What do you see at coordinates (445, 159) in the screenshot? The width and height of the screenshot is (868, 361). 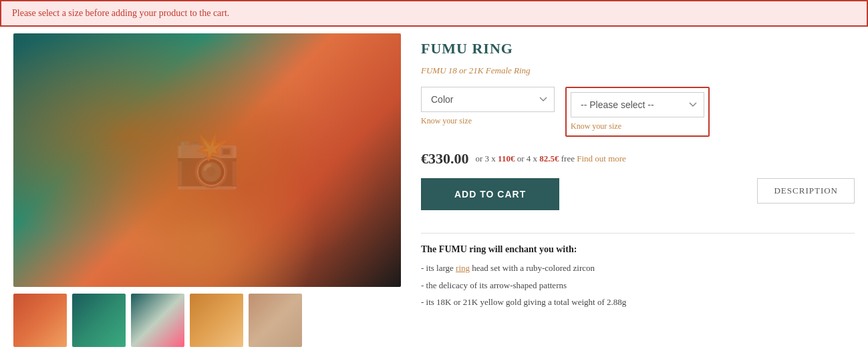 I see `product-price: €330.00` at bounding box center [445, 159].